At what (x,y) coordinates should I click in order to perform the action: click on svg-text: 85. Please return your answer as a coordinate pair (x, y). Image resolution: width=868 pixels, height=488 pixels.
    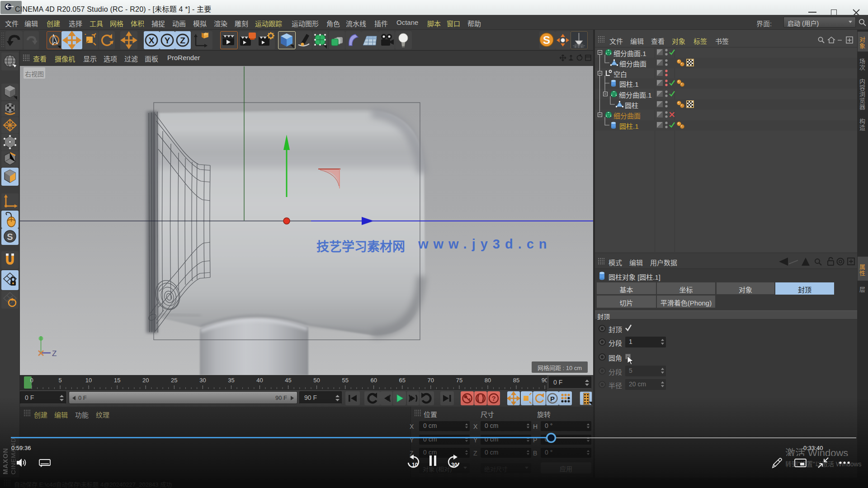
    Looking at the image, I should click on (516, 380).